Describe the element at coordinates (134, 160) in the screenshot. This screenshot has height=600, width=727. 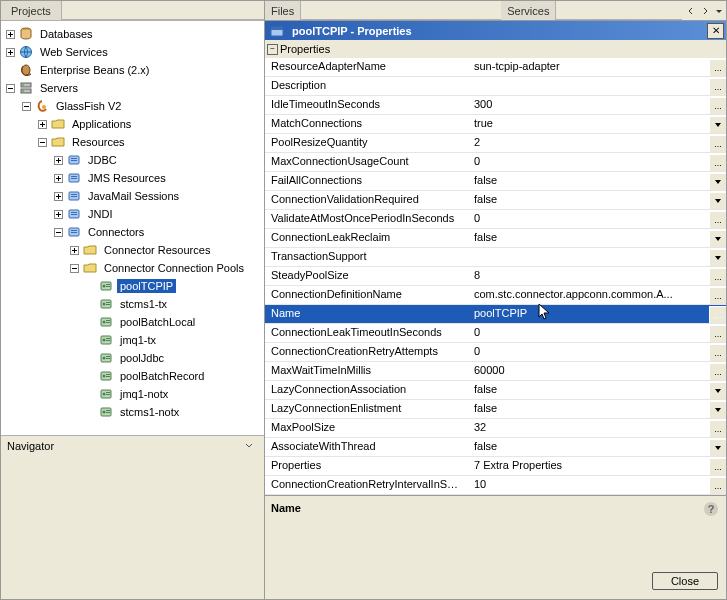
I see `tree-row: JDBC` at that location.